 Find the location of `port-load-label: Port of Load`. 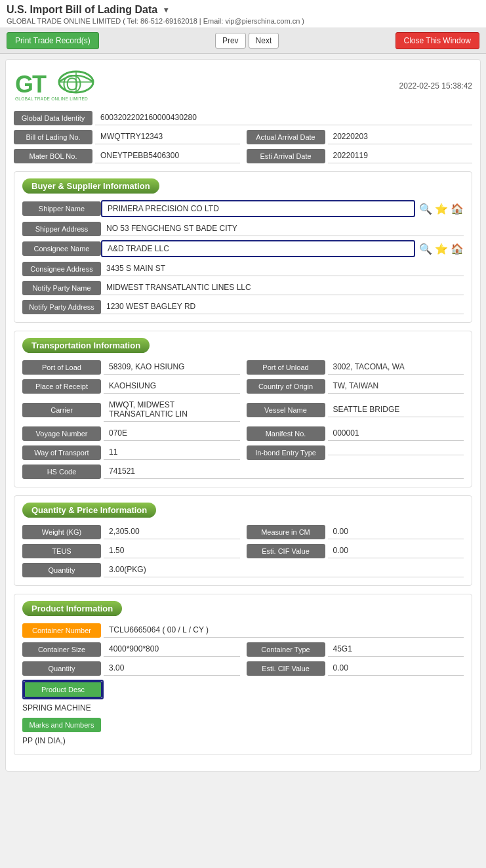

port-load-label: Port of Load is located at coordinates (62, 367).